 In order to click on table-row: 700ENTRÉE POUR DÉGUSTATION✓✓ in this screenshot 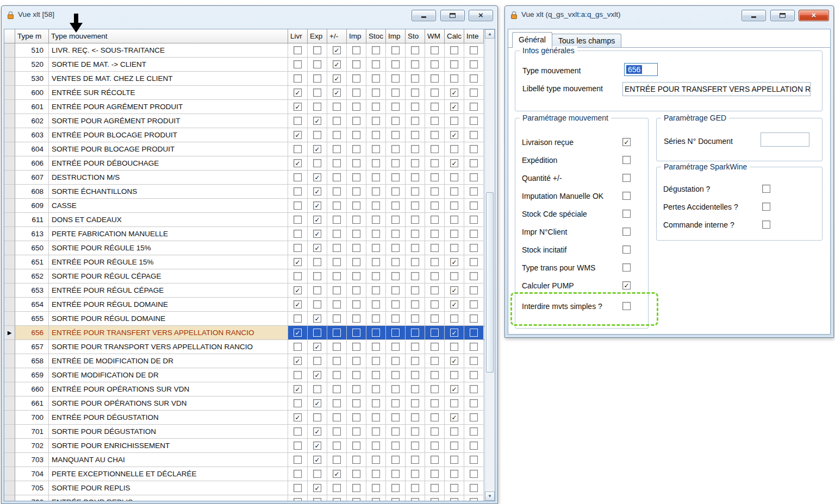, I will do `click(245, 418)`.